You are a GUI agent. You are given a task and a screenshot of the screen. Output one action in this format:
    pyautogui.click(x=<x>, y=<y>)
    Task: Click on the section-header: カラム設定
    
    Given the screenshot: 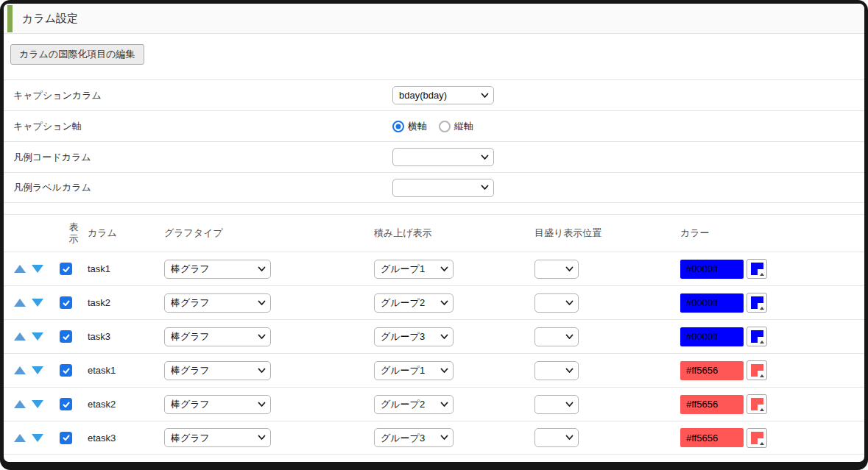 What is the action you would take?
    pyautogui.click(x=434, y=19)
    